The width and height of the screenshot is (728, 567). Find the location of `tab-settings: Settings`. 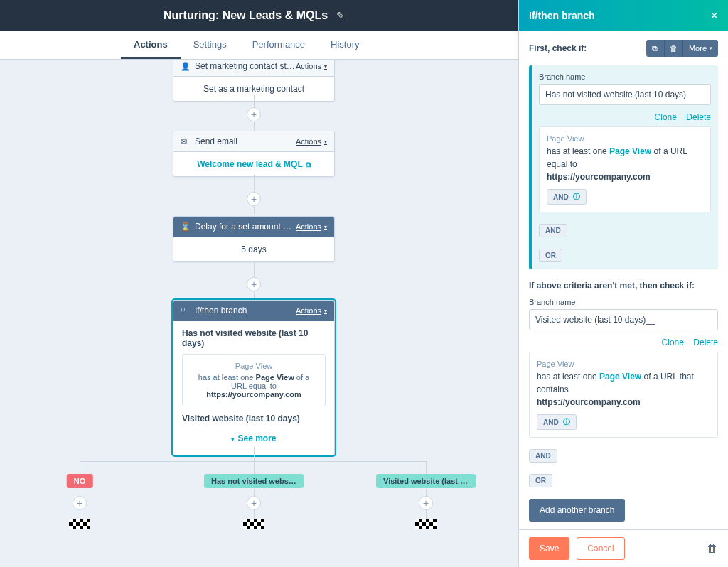

tab-settings: Settings is located at coordinates (210, 45).